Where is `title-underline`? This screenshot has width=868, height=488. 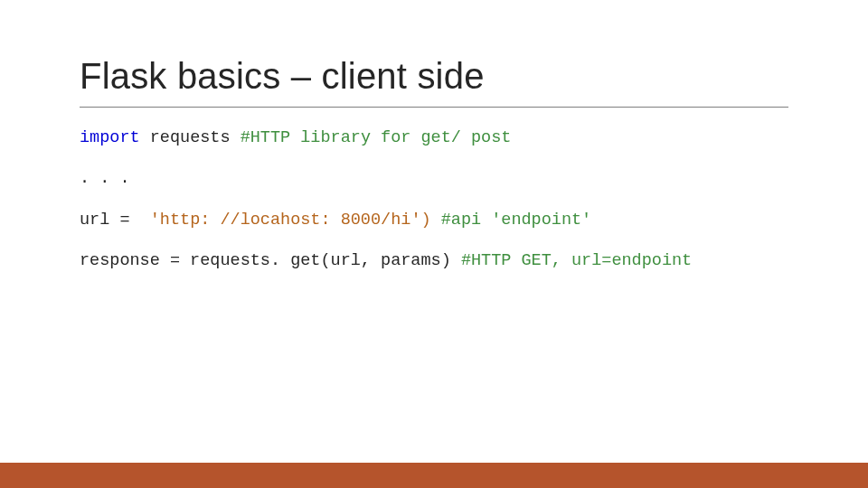 title-underline is located at coordinates (434, 107).